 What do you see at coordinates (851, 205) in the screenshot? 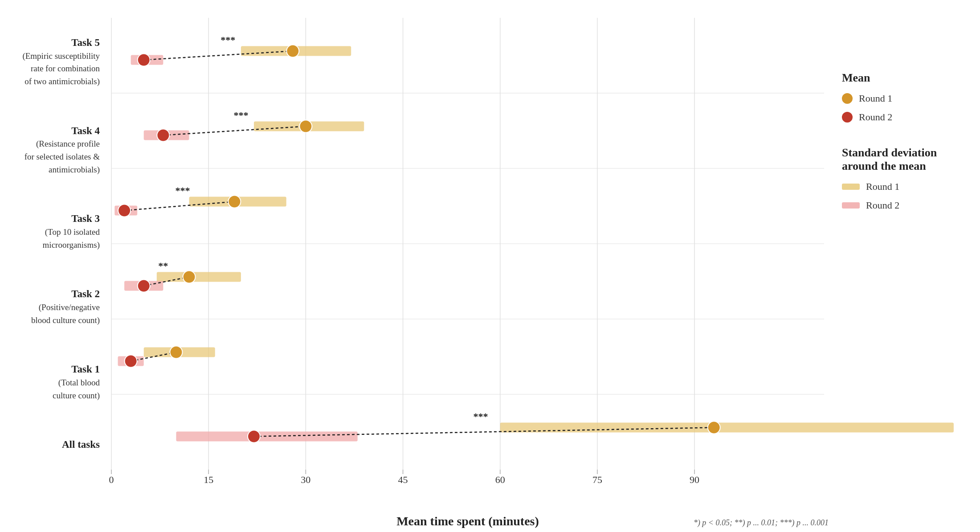
I see `legend-sd-round2-rect` at bounding box center [851, 205].